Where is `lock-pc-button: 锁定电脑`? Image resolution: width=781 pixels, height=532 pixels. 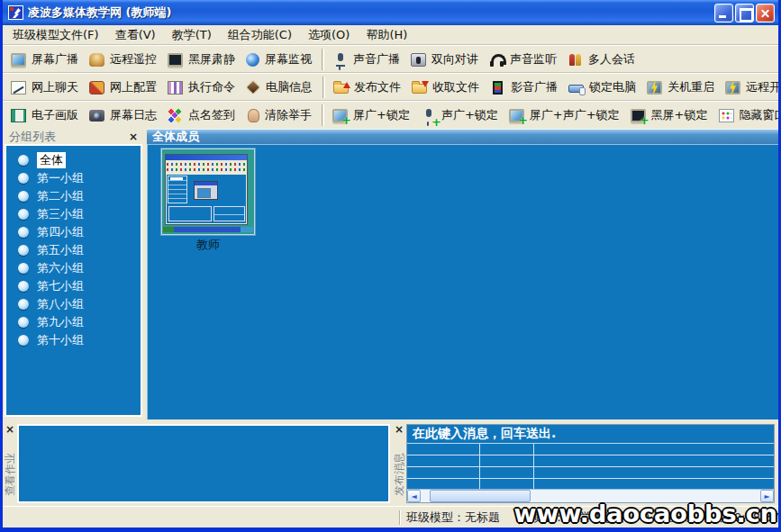 lock-pc-button: 锁定电脑 is located at coordinates (605, 87).